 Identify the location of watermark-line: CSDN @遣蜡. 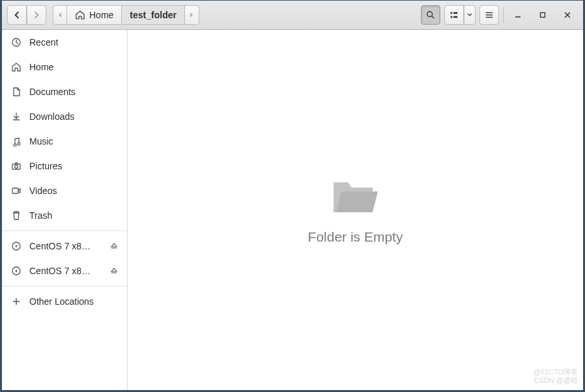
(556, 380).